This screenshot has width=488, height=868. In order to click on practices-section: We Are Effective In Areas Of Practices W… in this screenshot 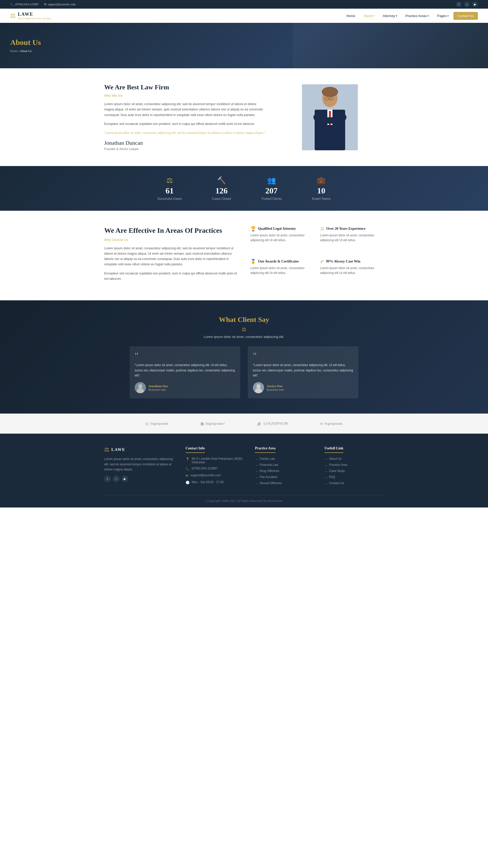, I will do `click(244, 255)`.